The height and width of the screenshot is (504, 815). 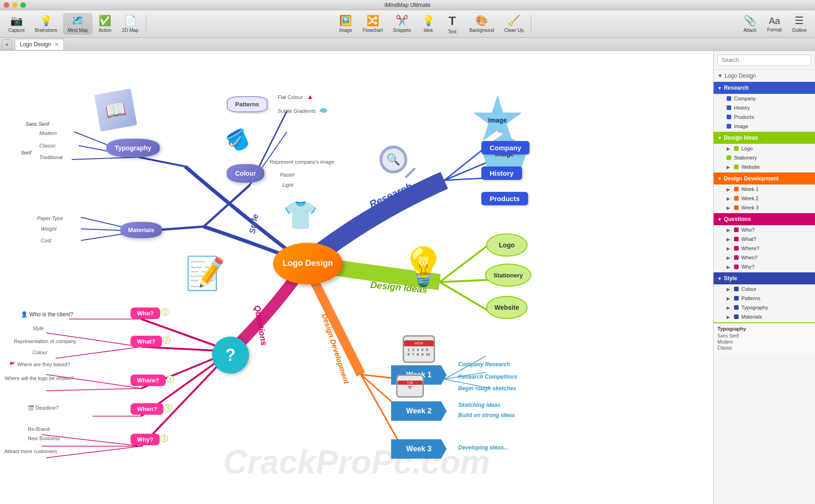 What do you see at coordinates (56, 44) in the screenshot?
I see `tab-close-icon: ✕` at bounding box center [56, 44].